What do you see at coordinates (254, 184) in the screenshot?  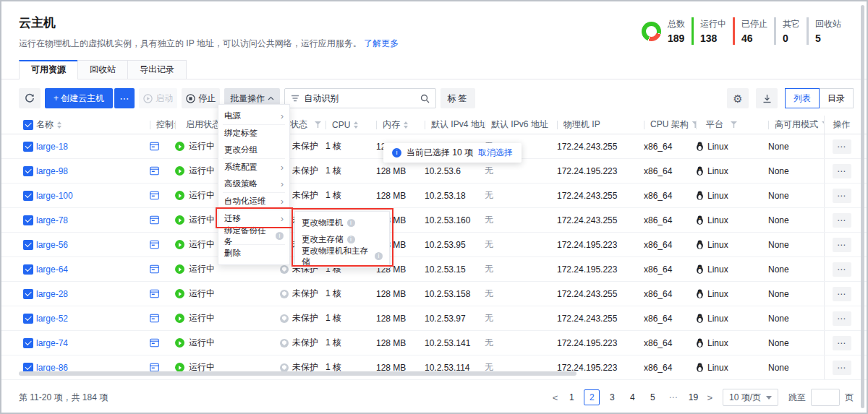 I see `menu-item-adv-policy: 高级策略›` at bounding box center [254, 184].